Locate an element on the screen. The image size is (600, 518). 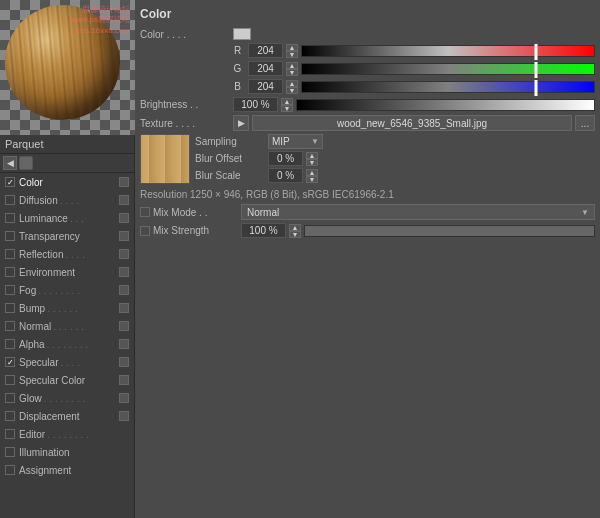
channel-checkbox-environment is located at coordinates (10, 272).